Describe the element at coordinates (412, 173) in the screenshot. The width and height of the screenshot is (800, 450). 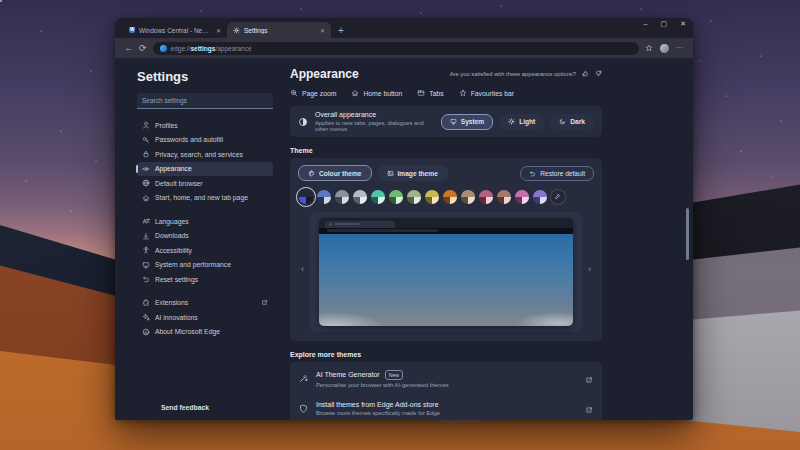
I see `theme-tab-image-theme: Image theme` at that location.